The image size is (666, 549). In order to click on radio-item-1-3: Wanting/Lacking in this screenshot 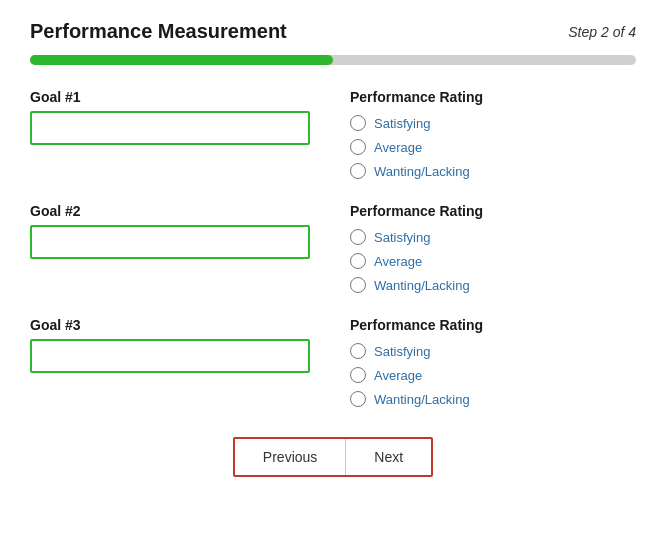, I will do `click(493, 171)`.